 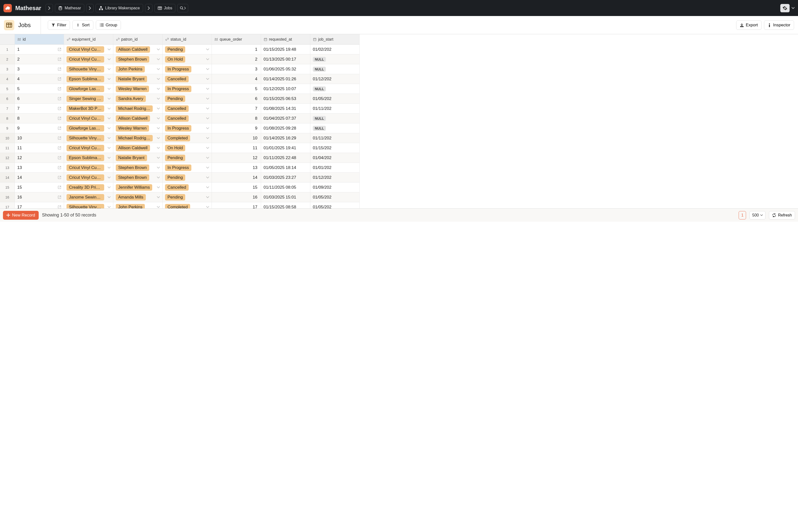 What do you see at coordinates (286, 197) in the screenshot?
I see `cell-requested-at: 01/03/2025 15:01` at bounding box center [286, 197].